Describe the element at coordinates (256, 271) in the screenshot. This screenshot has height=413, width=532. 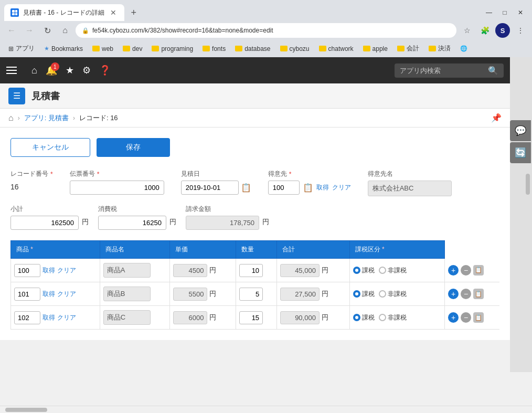
I see `table-row: 取得 クリア 商品A 4500 円` at that location.